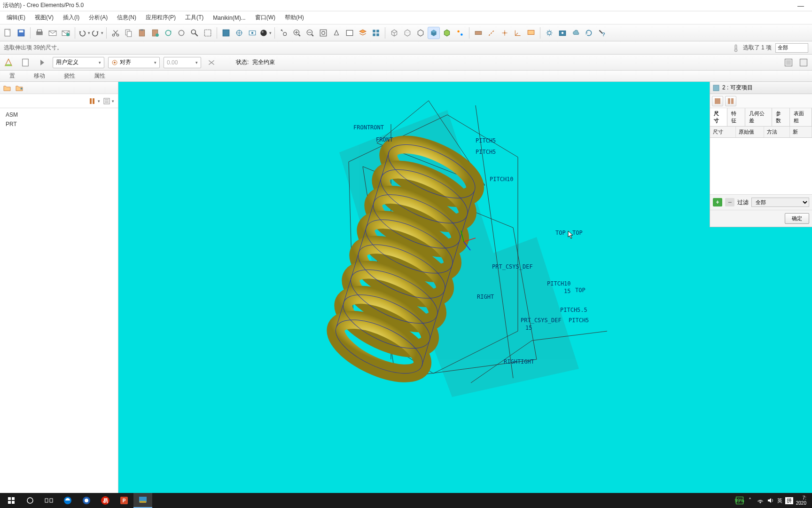  I want to click on spin-icon, so click(239, 33).